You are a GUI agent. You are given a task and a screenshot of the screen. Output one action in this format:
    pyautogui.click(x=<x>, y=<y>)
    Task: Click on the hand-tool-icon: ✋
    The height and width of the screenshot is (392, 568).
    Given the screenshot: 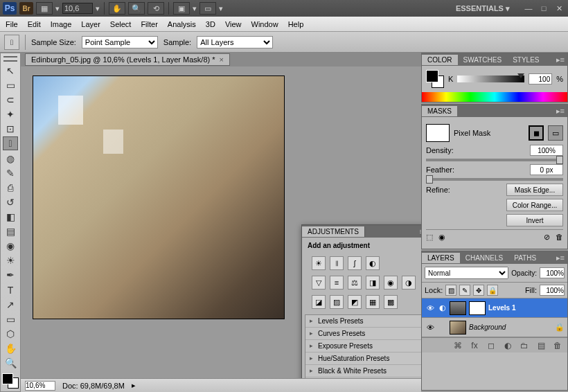 What is the action you would take?
    pyautogui.click(x=117, y=8)
    